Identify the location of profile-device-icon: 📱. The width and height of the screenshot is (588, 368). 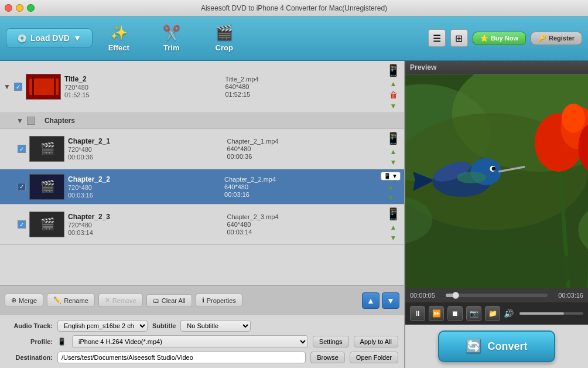
(62, 342).